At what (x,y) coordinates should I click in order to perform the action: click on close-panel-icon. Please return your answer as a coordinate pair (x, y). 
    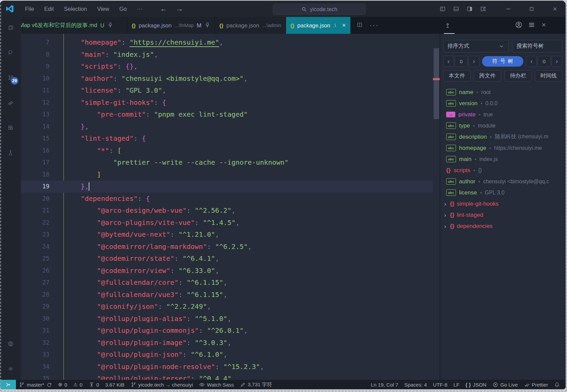
    Looking at the image, I should click on (544, 26).